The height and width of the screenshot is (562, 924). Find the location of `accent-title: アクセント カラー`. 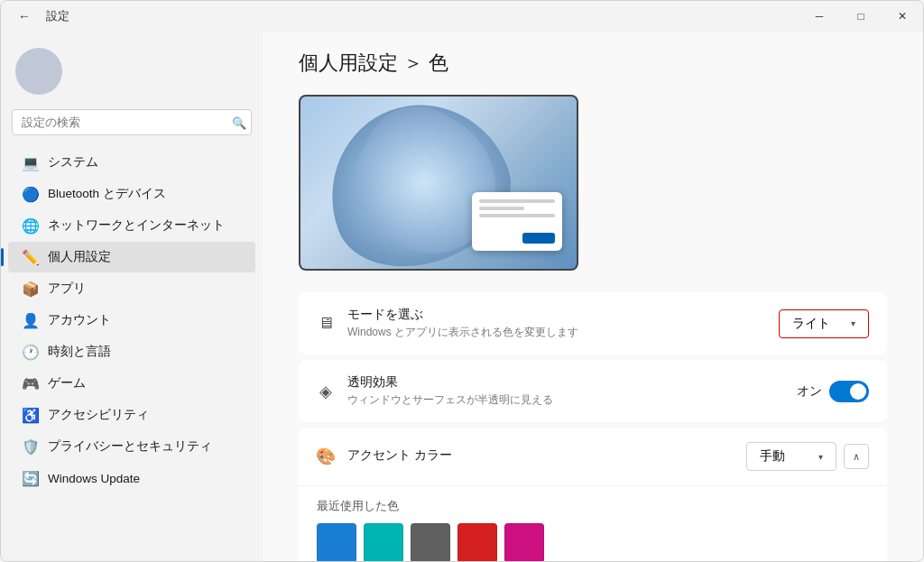

accent-title: アクセント カラー is located at coordinates (541, 456).